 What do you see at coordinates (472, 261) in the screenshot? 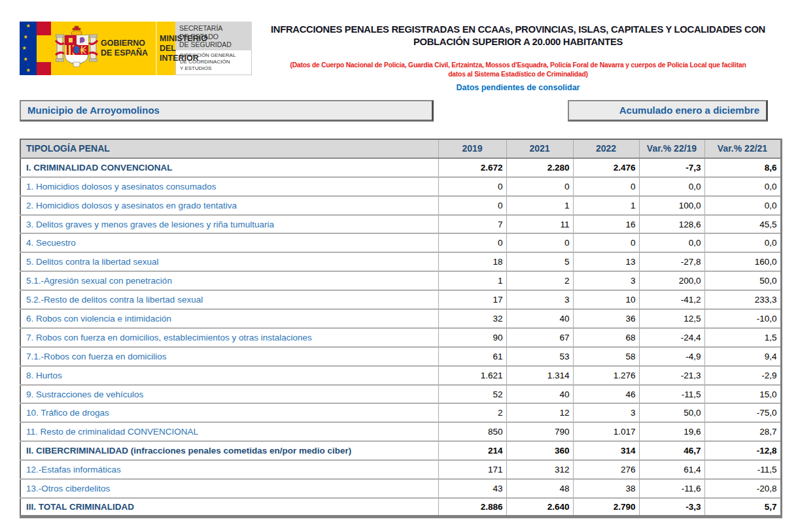
I see `cell-value: 18` at bounding box center [472, 261].